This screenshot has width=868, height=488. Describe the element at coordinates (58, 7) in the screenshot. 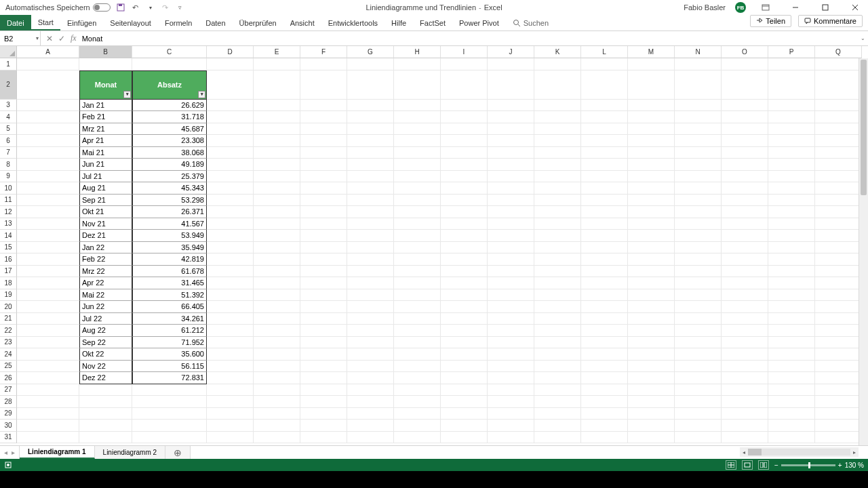

I see `autosave-toggle: Automatisches Speichern` at that location.